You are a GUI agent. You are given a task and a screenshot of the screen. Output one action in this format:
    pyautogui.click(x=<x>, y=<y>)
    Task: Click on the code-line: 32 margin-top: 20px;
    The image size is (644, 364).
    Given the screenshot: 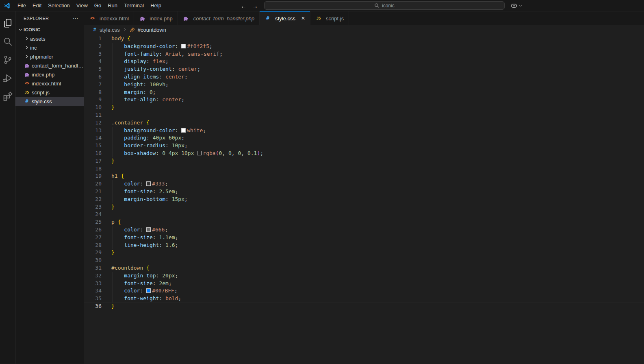 What is the action you would take?
    pyautogui.click(x=364, y=276)
    